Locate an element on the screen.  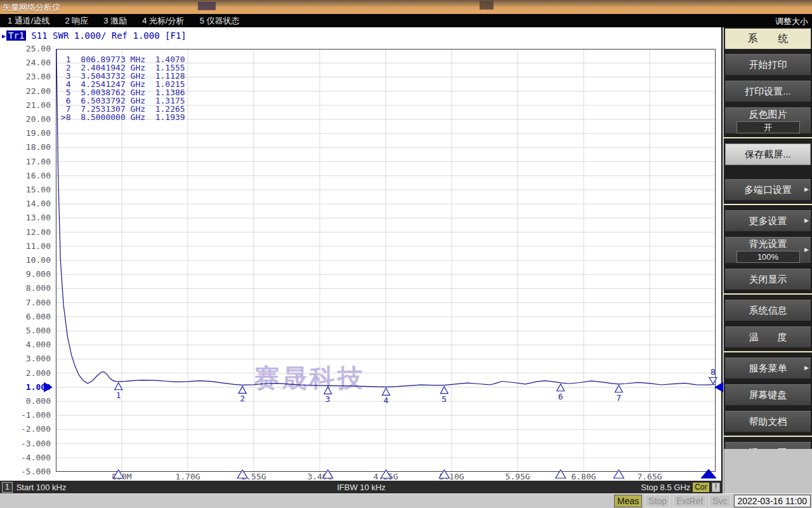
screen-keyboard-button: 屏幕键盘 is located at coordinates (768, 395).